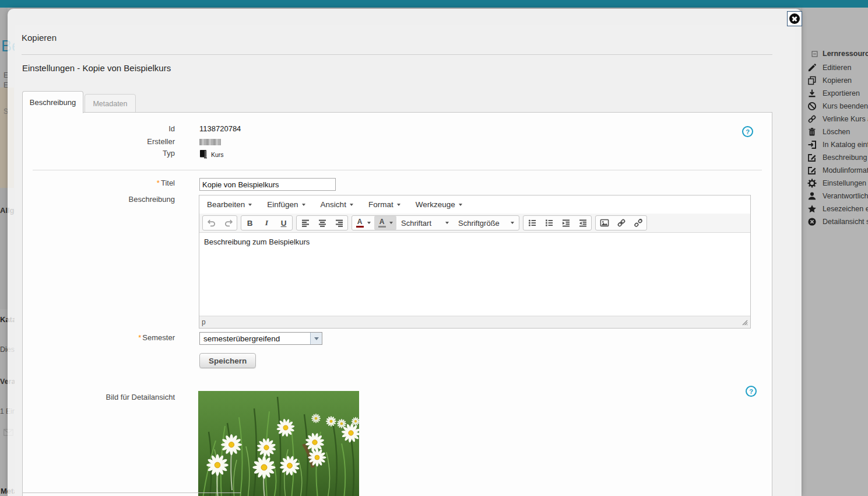  Describe the element at coordinates (385, 223) in the screenshot. I see `background-color-button: A` at that location.